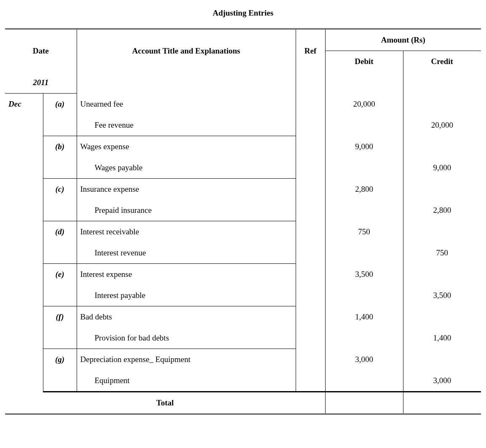 The image size is (486, 448). What do you see at coordinates (186, 232) in the screenshot?
I see `debit-account: Interest receivable` at bounding box center [186, 232].